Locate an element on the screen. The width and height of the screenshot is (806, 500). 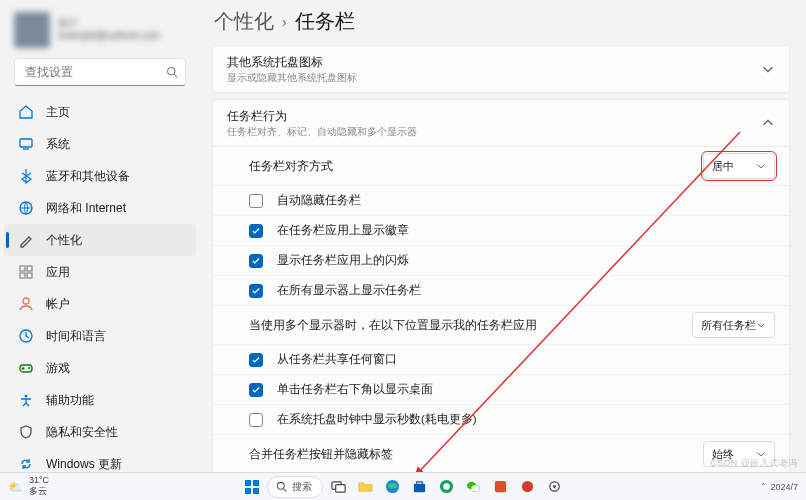
nav-label: 时间和语言 is located at coordinates (76, 336).